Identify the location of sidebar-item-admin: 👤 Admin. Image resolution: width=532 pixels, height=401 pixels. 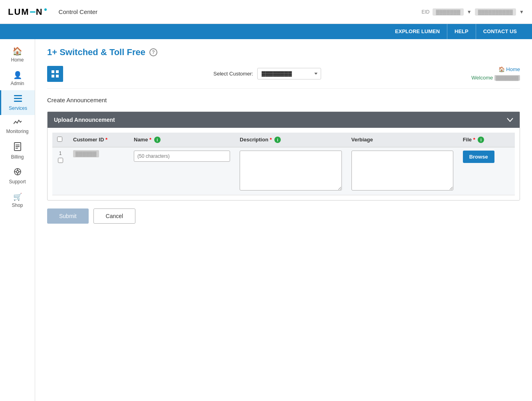
(18, 78).